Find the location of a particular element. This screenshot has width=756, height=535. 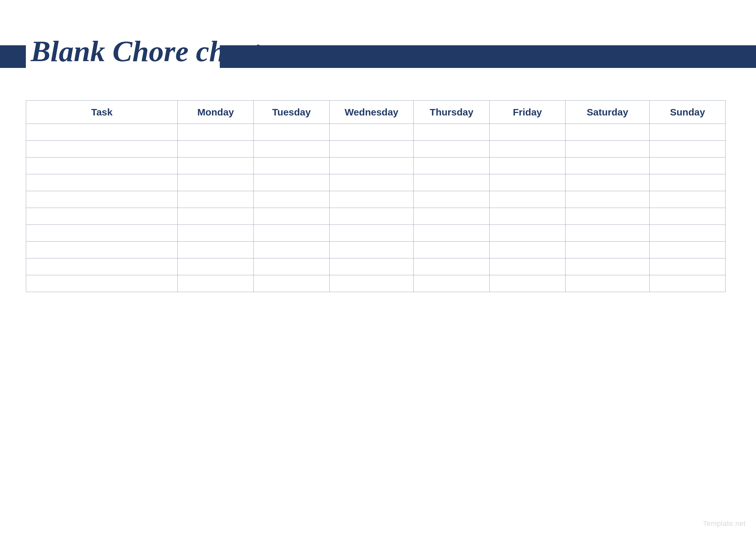

col-header-sunday: Sunday is located at coordinates (688, 112).